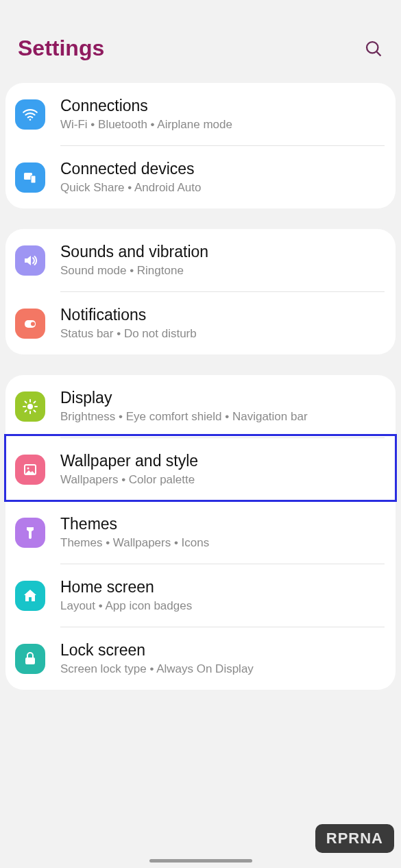 This screenshot has width=401, height=868. Describe the element at coordinates (200, 145) in the screenshot. I see `settings-group-1: Connections Wi-Fi • Bluetooth • Airplane…` at that location.